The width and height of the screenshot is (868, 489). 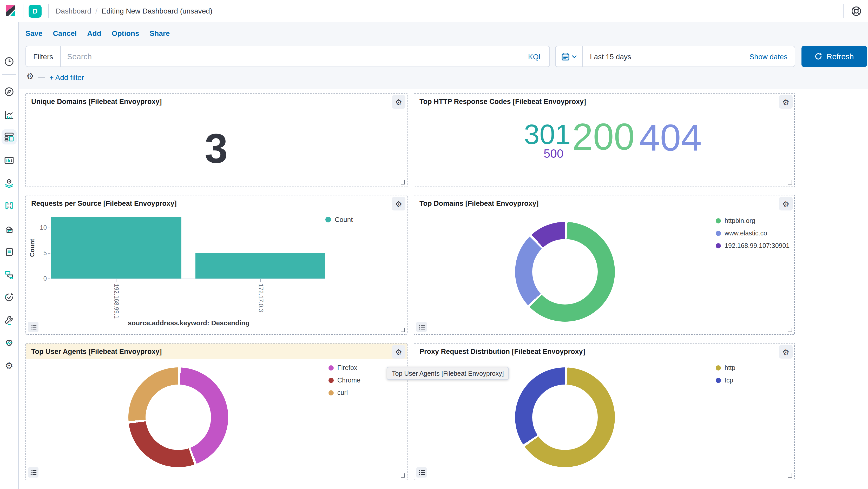 I want to click on legend: Firefox Chrome curl, so click(x=344, y=380).